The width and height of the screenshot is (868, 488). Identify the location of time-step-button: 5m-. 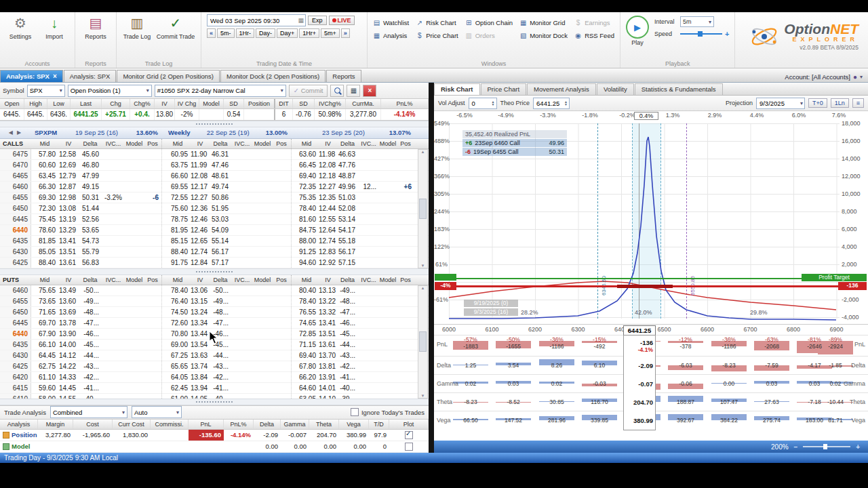
(226, 33).